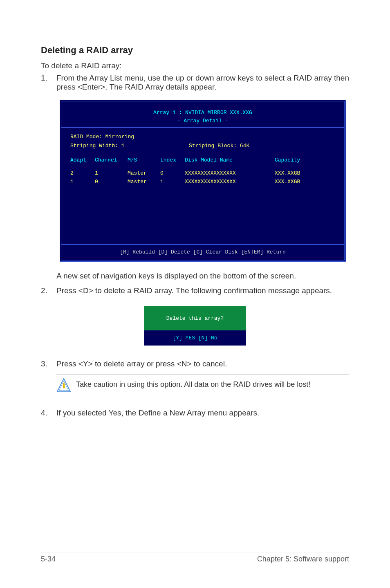  Describe the element at coordinates (208, 161) in the screenshot. I see `hdr-model-label: Disk Model Name` at that location.